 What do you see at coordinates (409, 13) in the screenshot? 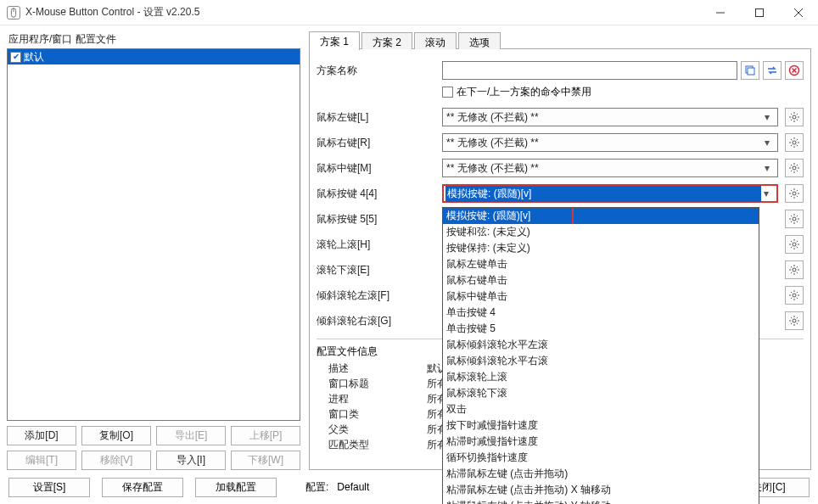
I see `titlebar: X-Mouse Button Control - 设置 v2.20.5` at bounding box center [409, 13].